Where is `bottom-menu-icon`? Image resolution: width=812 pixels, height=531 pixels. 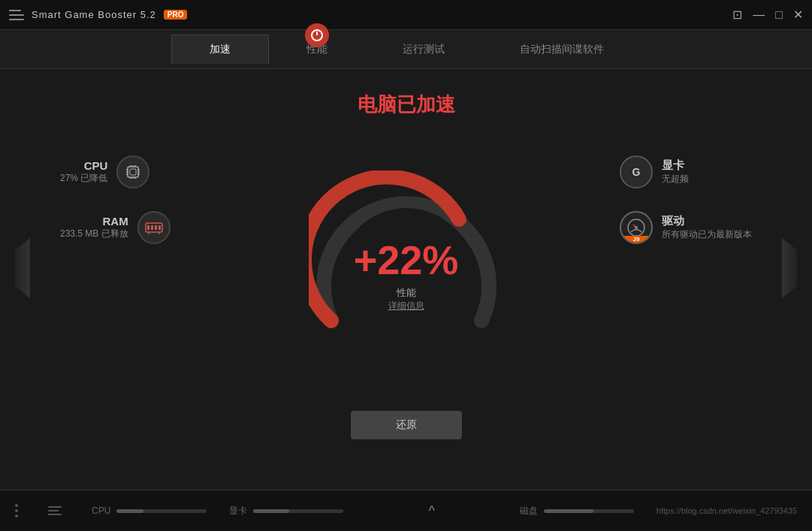 bottom-menu-icon is located at coordinates (17, 511).